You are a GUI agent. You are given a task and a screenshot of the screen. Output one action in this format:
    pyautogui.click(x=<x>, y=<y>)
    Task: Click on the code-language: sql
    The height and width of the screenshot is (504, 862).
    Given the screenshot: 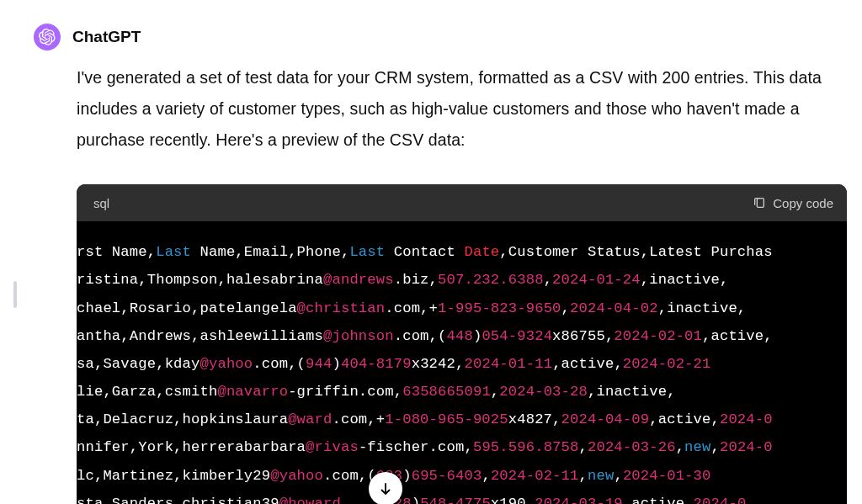 What is the action you would take?
    pyautogui.click(x=101, y=204)
    